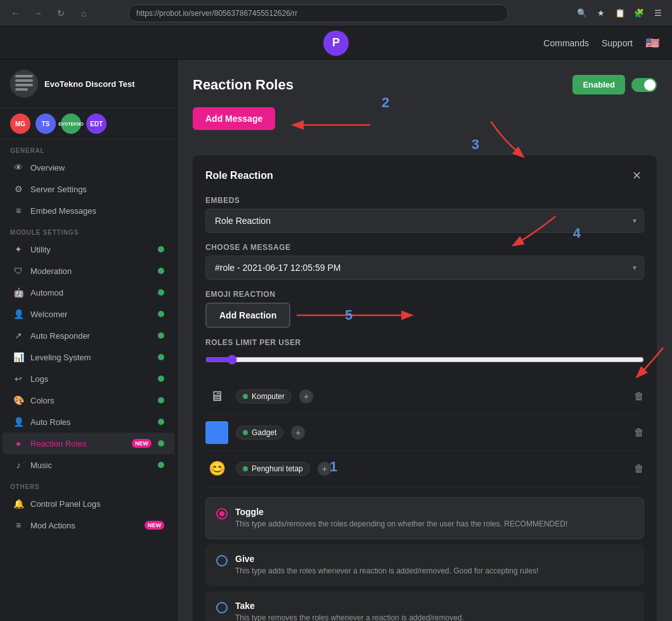 The width and height of the screenshot is (672, 621). Describe the element at coordinates (582, 13) in the screenshot. I see `browser-icon-1: 🔍` at that location.